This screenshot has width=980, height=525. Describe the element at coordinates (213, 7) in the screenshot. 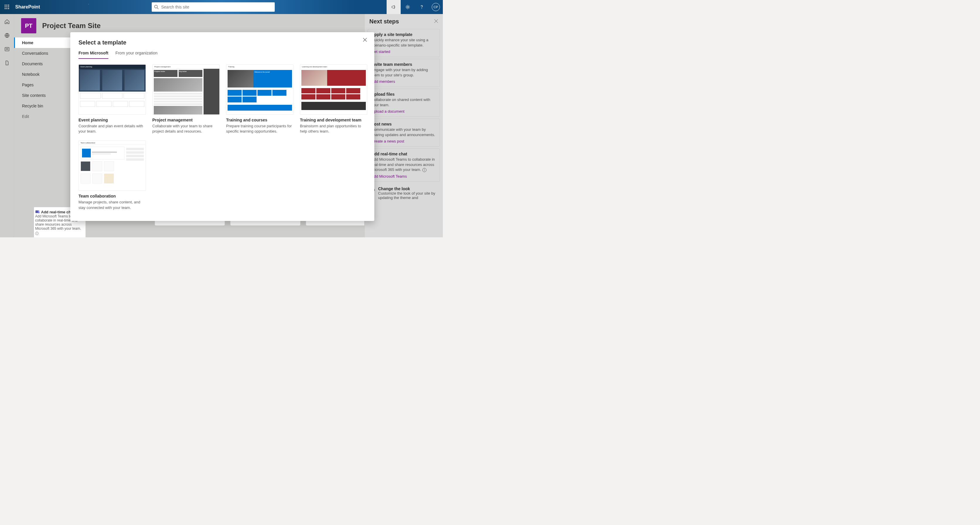

I see `search-box` at that location.